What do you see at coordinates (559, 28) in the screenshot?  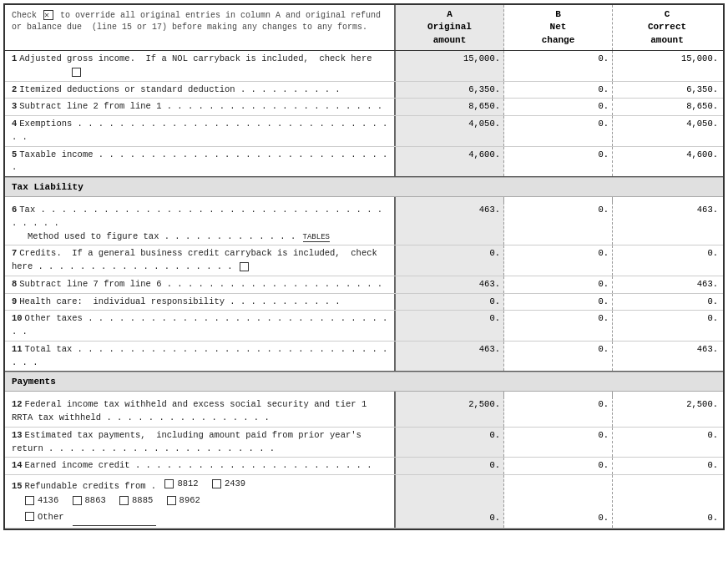 I see `column-b-header: BNetchange` at bounding box center [559, 28].